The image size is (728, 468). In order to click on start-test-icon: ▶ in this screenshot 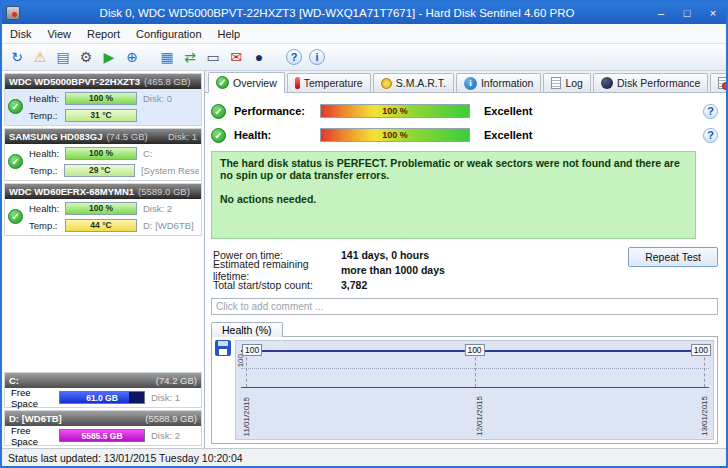, I will do `click(109, 57)`.